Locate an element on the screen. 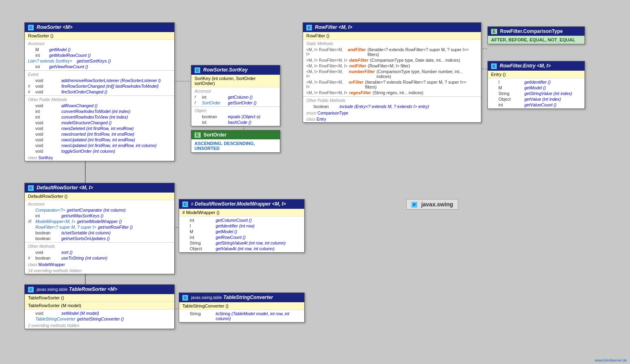 The width and height of the screenshot is (630, 364). defaultrowsorter-footer2: 14 overriding methods hidden is located at coordinates (100, 271).